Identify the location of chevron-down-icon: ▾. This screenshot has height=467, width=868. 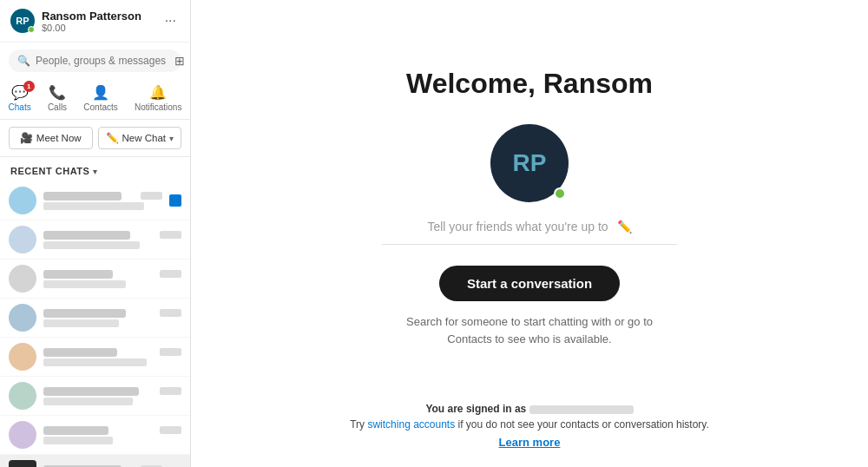
(95, 172).